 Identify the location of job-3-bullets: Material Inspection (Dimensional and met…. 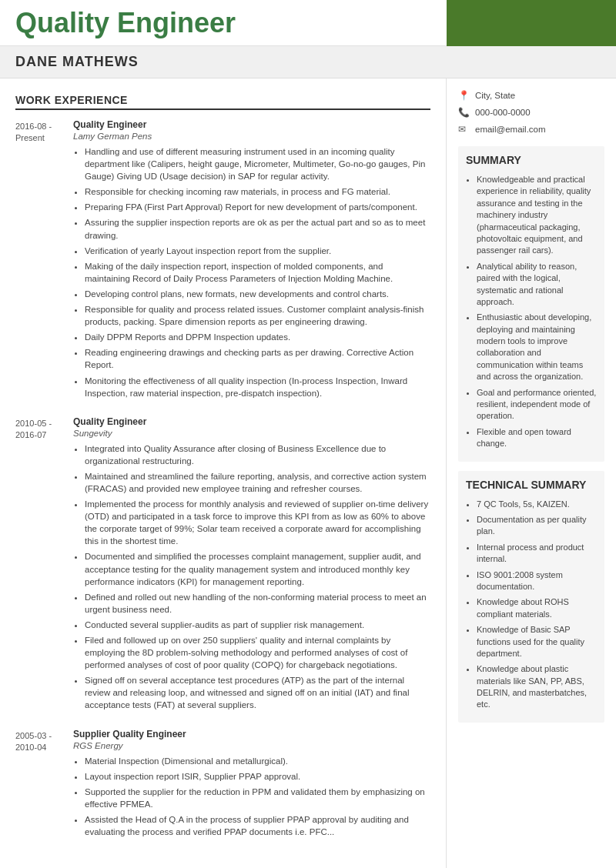
(252, 797).